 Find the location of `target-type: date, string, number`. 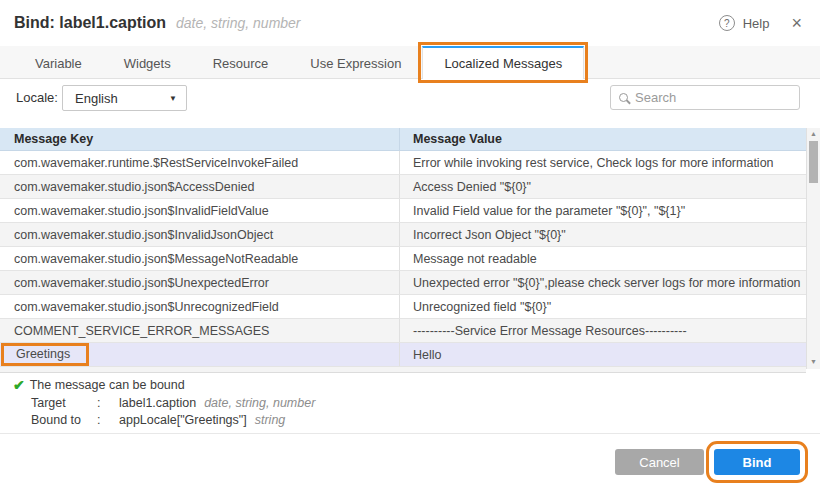

target-type: date, string, number is located at coordinates (260, 403).